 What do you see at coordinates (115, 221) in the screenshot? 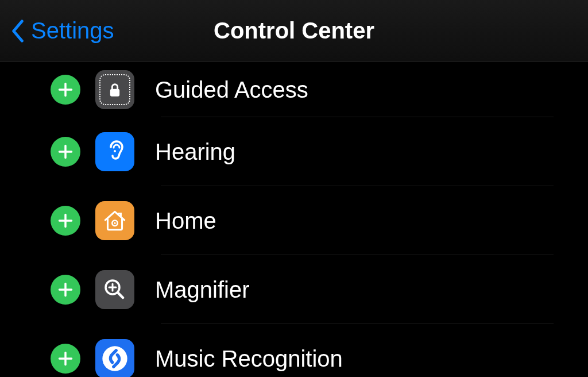
I see `house-icon` at bounding box center [115, 221].